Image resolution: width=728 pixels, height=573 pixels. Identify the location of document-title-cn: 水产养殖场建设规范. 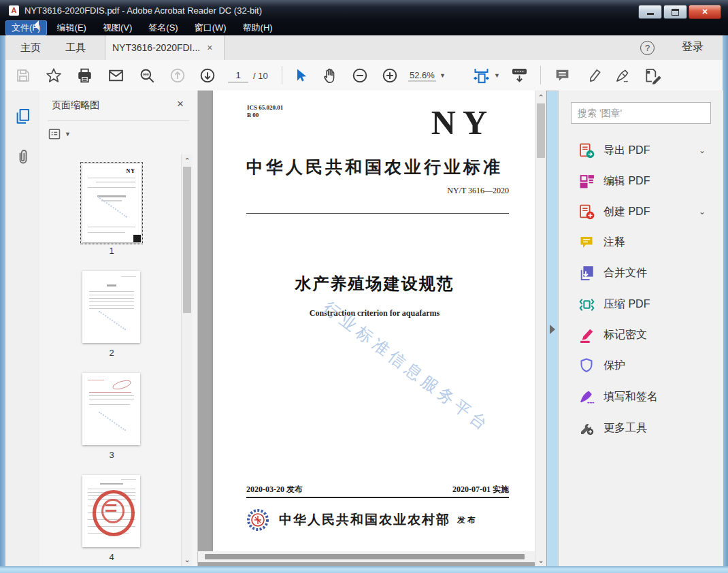
(374, 284).